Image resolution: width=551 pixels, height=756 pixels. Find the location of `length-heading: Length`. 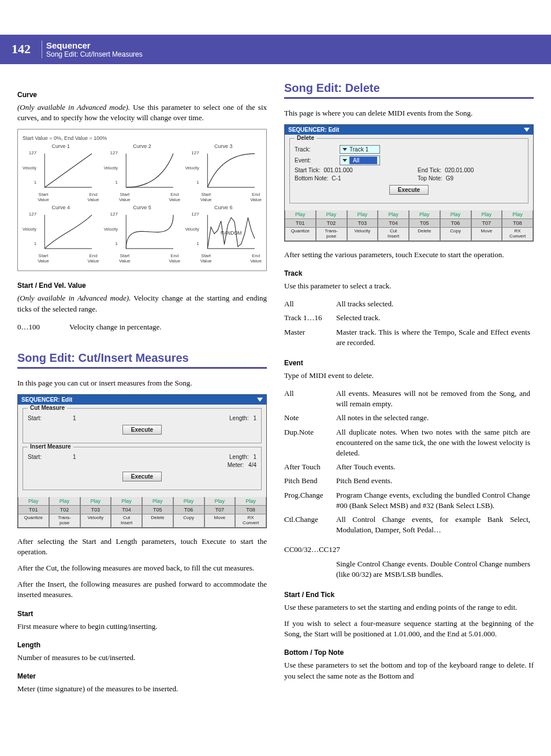

length-heading: Length is located at coordinates (142, 645).